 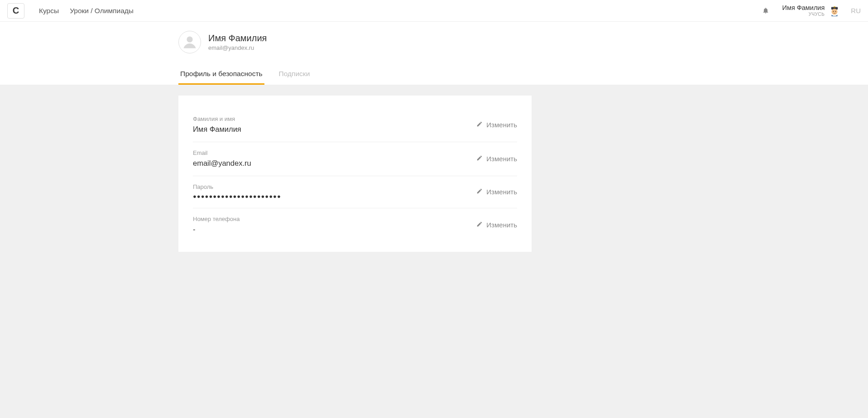 I want to click on field-name: Фамилия и имя Имя Фамилия Изменить, so click(x=355, y=125).